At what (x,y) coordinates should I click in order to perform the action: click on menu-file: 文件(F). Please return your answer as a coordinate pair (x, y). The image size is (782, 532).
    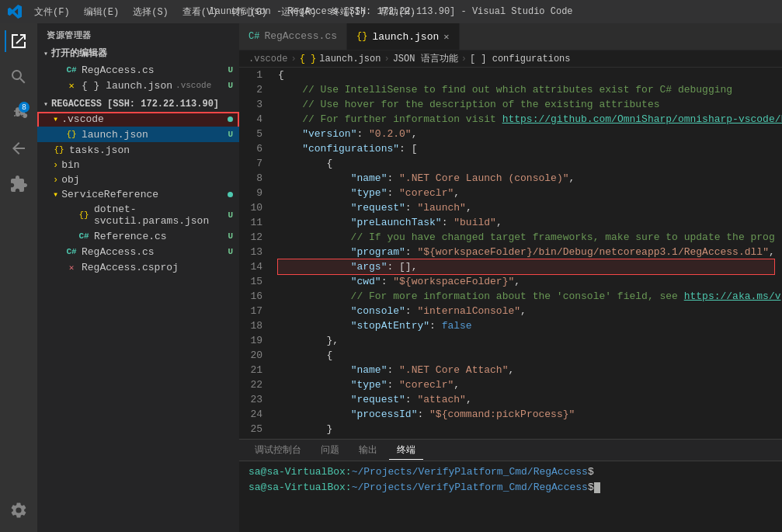
    Looking at the image, I should click on (52, 12).